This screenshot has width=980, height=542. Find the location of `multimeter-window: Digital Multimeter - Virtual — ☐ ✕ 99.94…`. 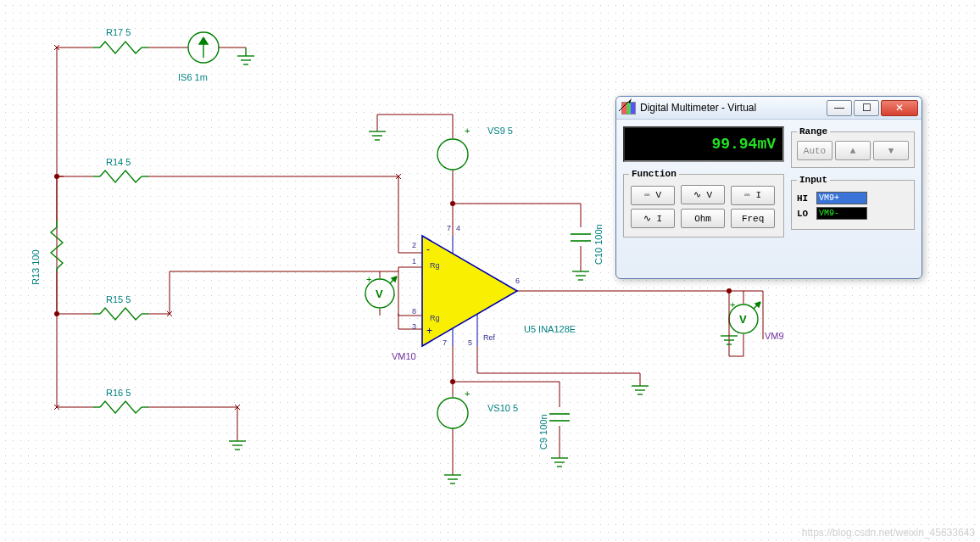

multimeter-window: Digital Multimeter - Virtual — ☐ ✕ 99.94… is located at coordinates (769, 187).